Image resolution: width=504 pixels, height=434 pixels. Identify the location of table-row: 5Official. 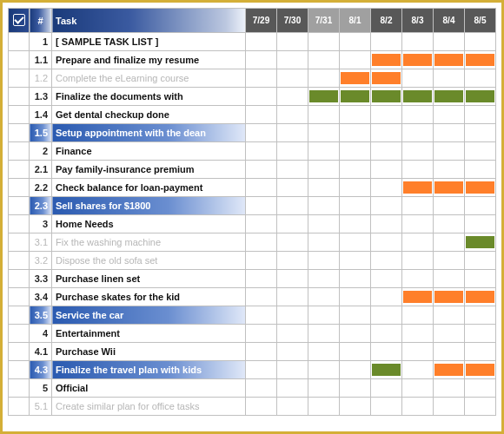
(252, 389).